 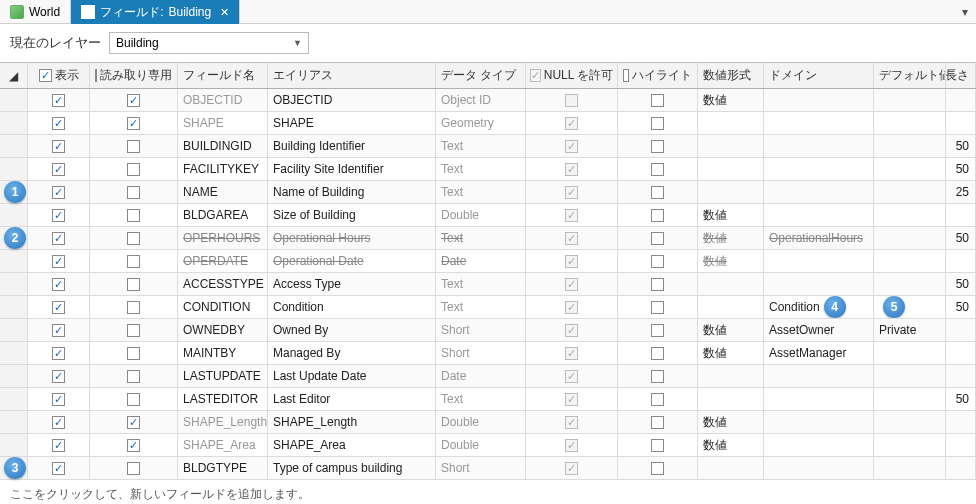 I want to click on col-fieldname: フィールド名, so click(x=223, y=76).